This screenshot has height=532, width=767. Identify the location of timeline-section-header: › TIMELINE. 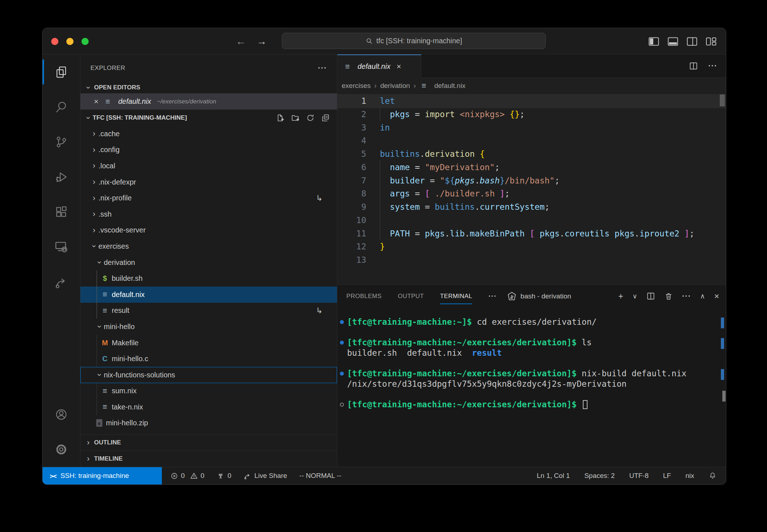
(209, 458).